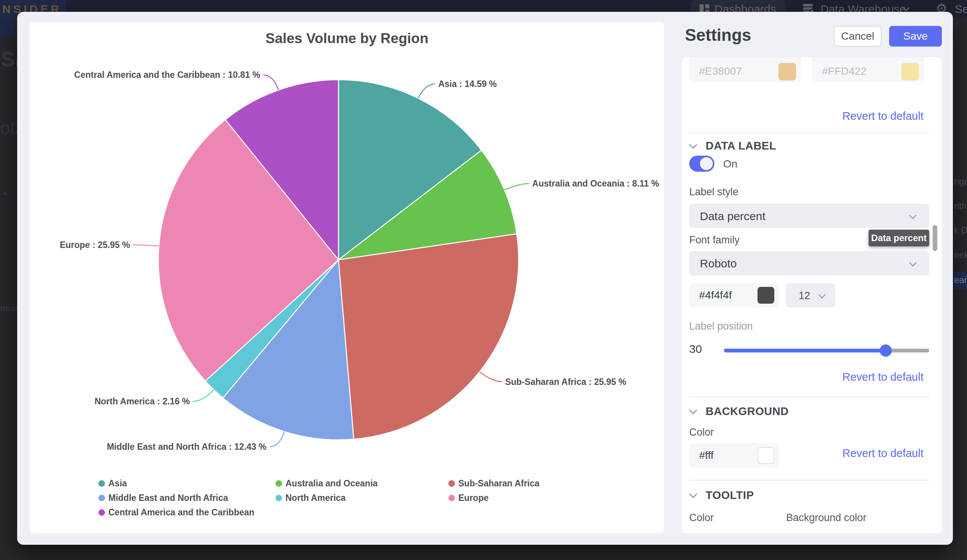 The height and width of the screenshot is (560, 967). What do you see at coordinates (494, 485) in the screenshot?
I see `legend-item: Sub-Saharan Africa` at bounding box center [494, 485].